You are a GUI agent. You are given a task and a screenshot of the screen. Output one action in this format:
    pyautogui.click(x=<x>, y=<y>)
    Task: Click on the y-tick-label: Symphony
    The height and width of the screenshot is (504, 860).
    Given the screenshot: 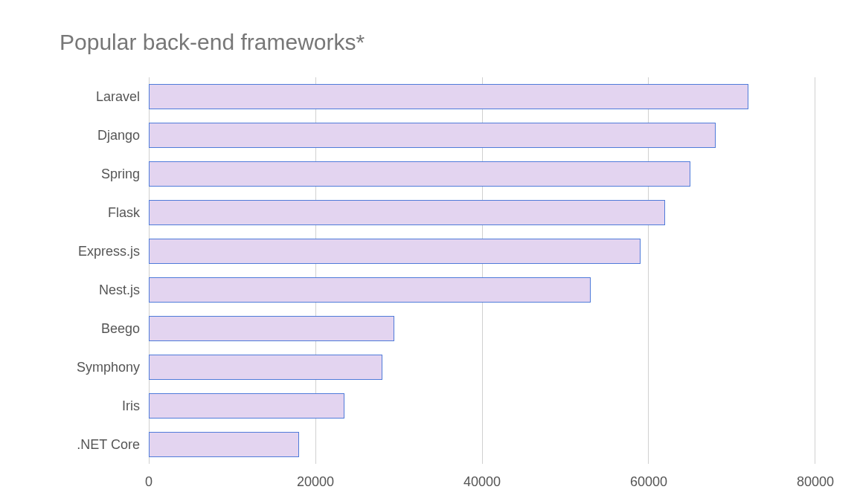 What is the action you would take?
    pyautogui.click(x=86, y=367)
    